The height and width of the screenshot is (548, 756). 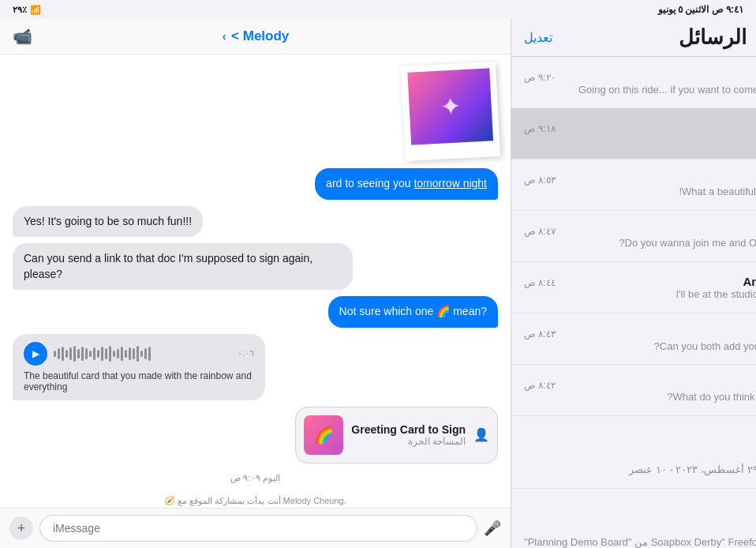 I want to click on conv-top-4: Rody Albuerne ٨:٤٧ ص, so click(x=640, y=231).